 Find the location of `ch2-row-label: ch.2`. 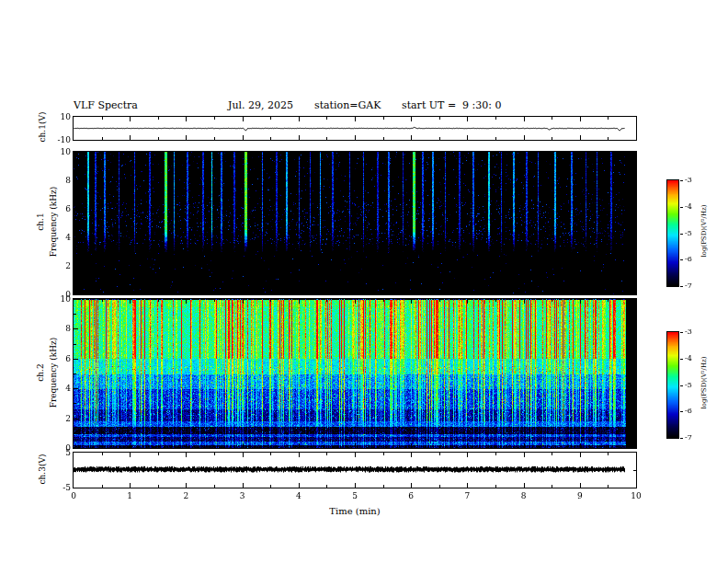

ch2-row-label: ch.2 is located at coordinates (40, 373).